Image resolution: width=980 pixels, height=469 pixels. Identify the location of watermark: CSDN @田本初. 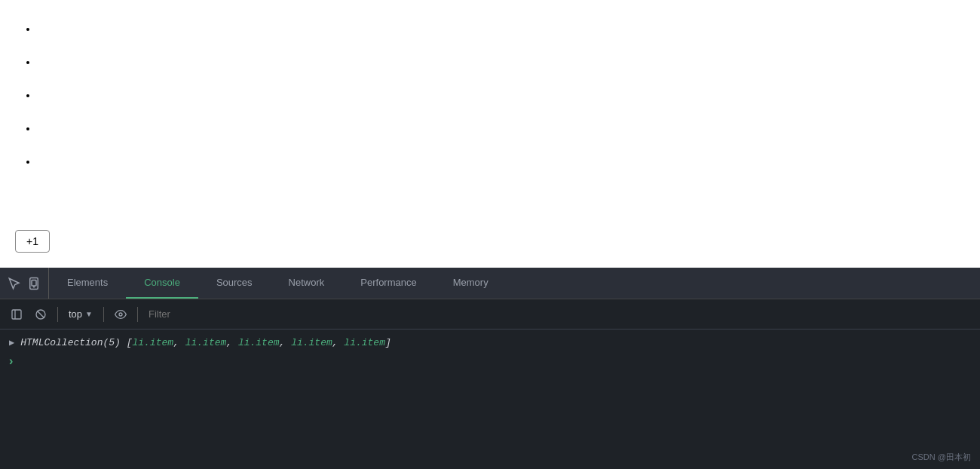
(942, 457).